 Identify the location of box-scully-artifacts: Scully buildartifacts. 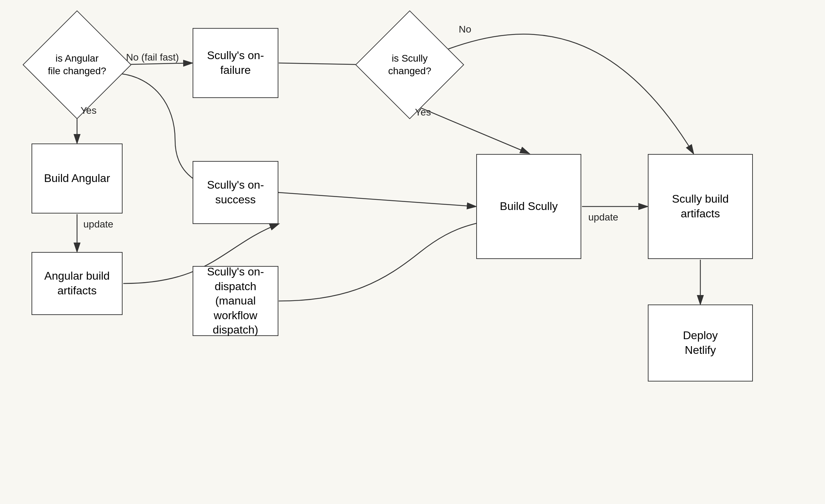
(700, 206).